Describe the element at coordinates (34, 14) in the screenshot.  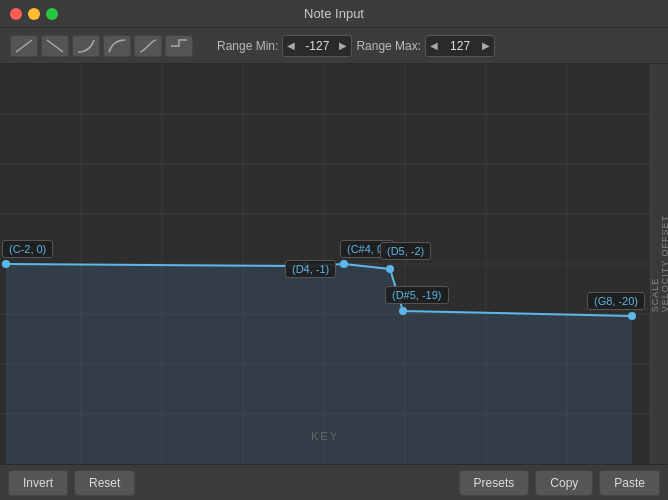
I see `traffic-lights` at that location.